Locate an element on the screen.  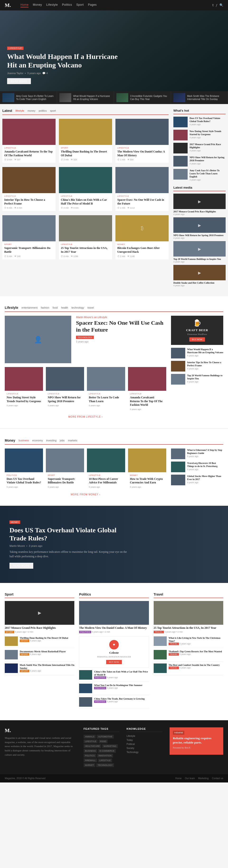
politics-main-card: The Modern View On Daniel Cunha: A Man O… is located at coordinates (114, 618).